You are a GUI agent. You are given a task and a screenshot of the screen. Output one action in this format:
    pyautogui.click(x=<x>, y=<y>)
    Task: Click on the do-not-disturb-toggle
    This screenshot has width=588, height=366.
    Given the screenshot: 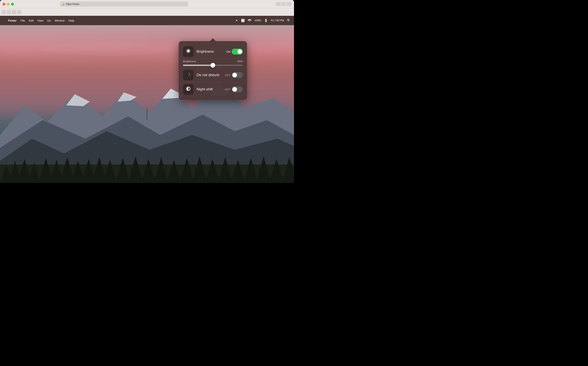 What is the action you would take?
    pyautogui.click(x=237, y=75)
    